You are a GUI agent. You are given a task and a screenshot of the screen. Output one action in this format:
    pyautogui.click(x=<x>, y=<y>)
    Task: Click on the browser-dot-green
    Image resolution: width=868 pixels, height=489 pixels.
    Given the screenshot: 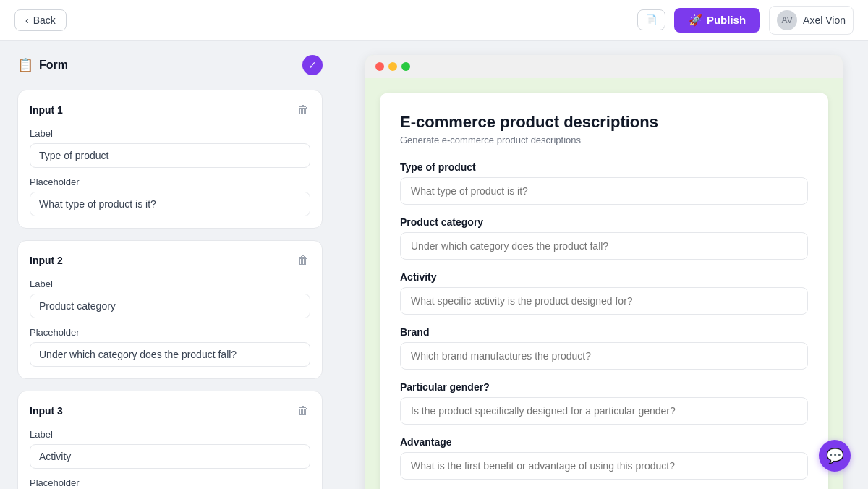 What is the action you would take?
    pyautogui.click(x=406, y=67)
    